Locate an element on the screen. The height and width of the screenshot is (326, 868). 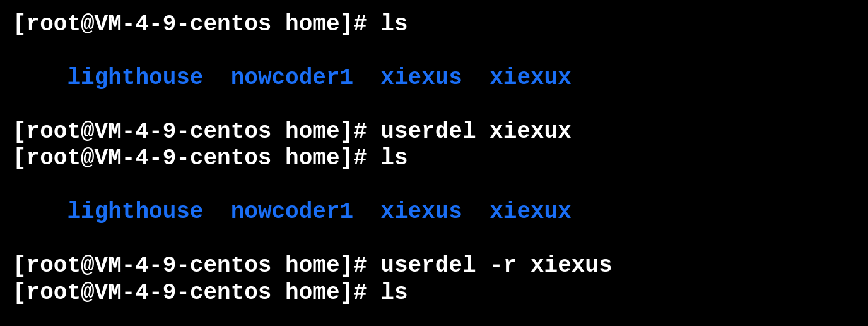
ls-output-nowcoder1-2: nowcoder1 is located at coordinates (292, 212).